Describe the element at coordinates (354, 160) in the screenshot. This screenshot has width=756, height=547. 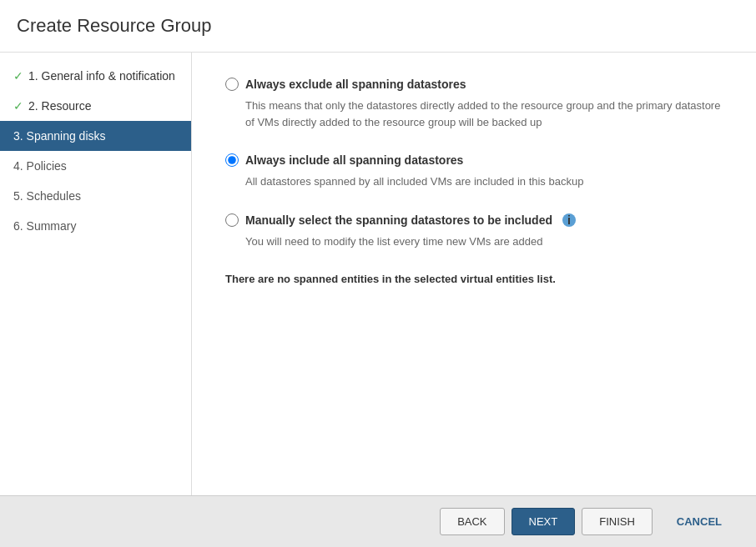
I see `label-include-all: Always include all spanning datastores` at that location.